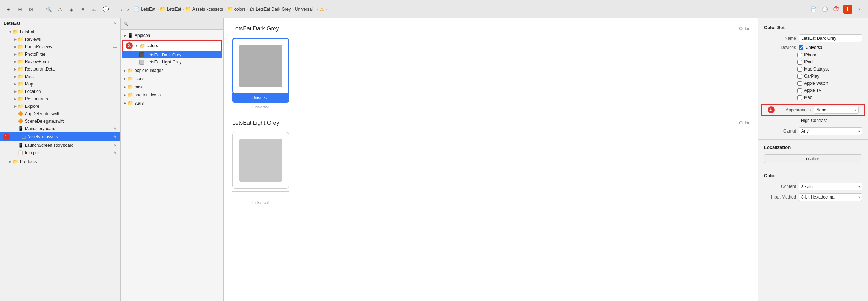  What do you see at coordinates (71, 9) in the screenshot?
I see `diff-icon: ◈` at bounding box center [71, 9].